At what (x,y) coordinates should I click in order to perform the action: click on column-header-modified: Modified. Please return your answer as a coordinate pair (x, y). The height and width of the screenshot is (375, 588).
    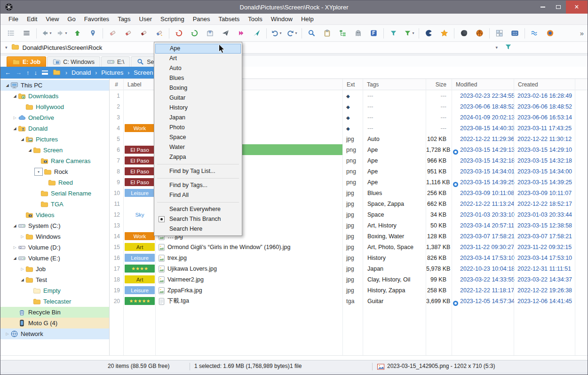
    Looking at the image, I should click on (483, 85).